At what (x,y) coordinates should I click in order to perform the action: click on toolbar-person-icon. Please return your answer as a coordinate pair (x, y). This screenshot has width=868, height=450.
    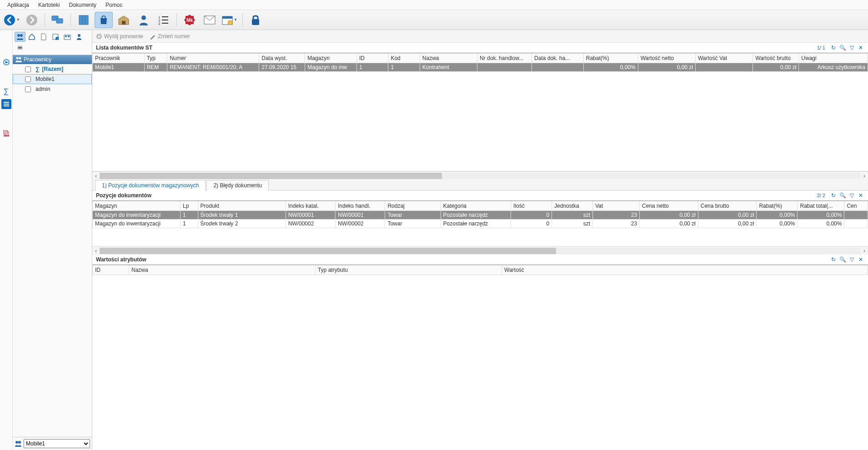
    Looking at the image, I should click on (144, 20).